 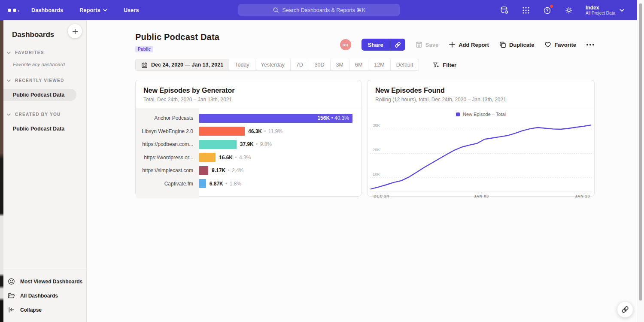 I want to click on line-series, so click(x=481, y=157).